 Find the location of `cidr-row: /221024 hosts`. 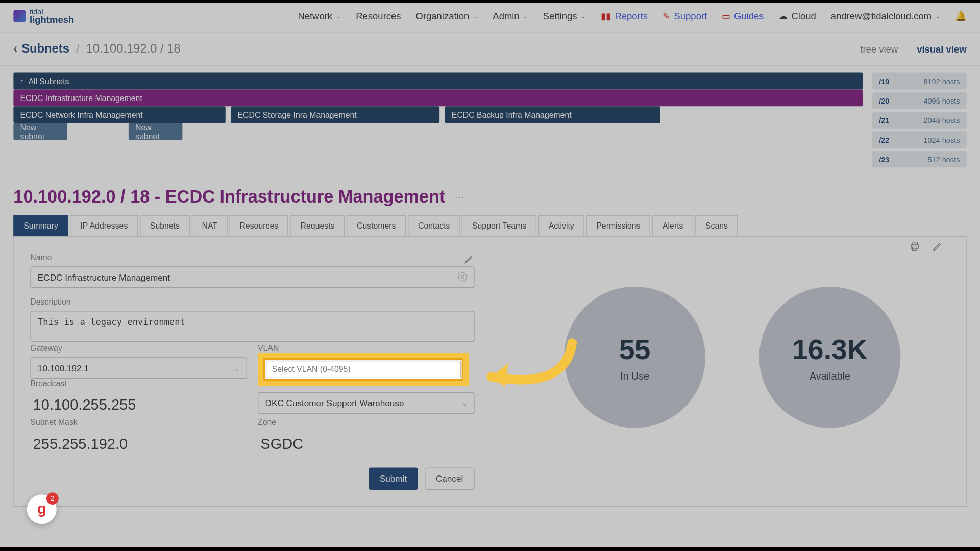

cidr-row: /221024 hosts is located at coordinates (920, 140).